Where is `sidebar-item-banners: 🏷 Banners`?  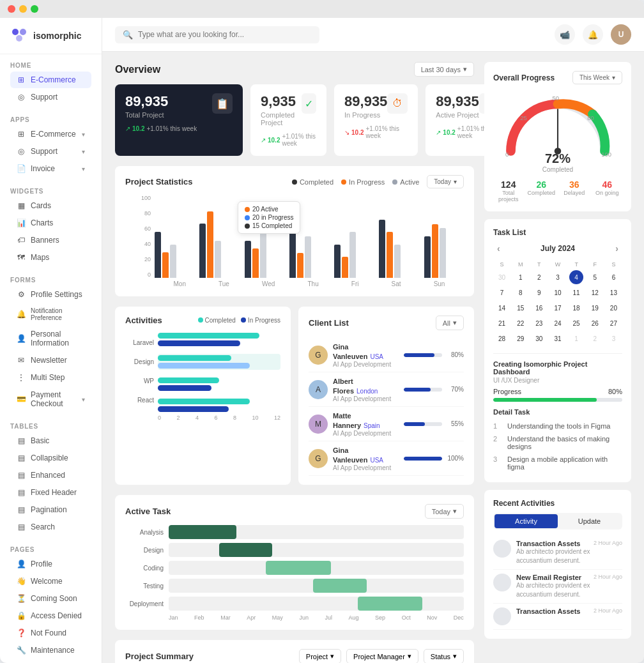 sidebar-item-banners: 🏷 Banners is located at coordinates (51, 240).